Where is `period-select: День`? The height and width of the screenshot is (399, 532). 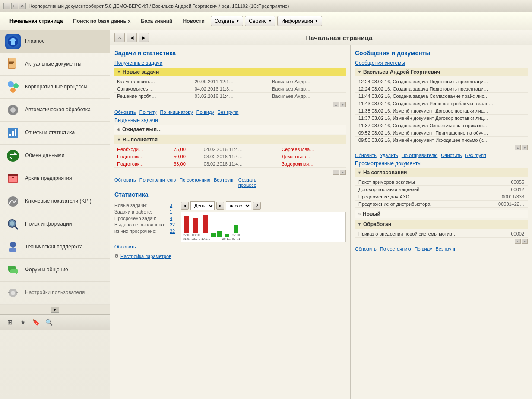 period-select: День is located at coordinates (203, 206).